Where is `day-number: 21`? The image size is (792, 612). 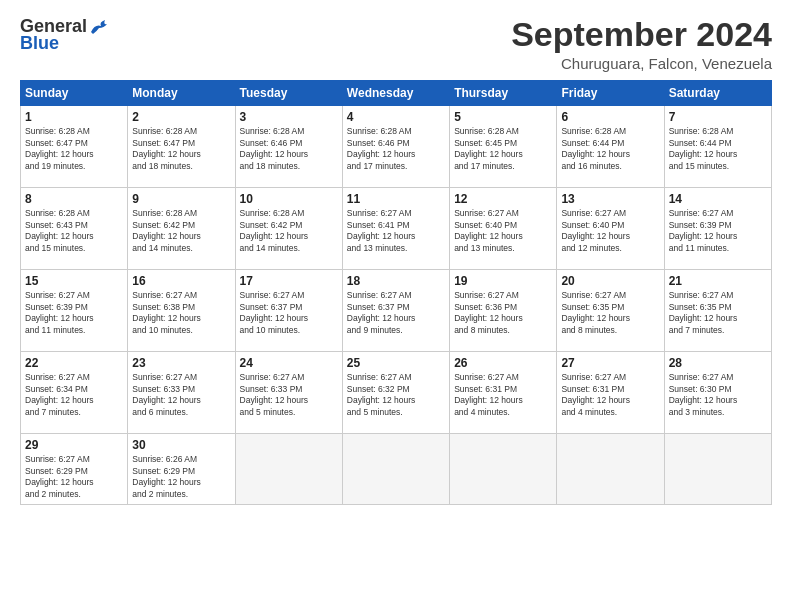 day-number: 21 is located at coordinates (718, 281).